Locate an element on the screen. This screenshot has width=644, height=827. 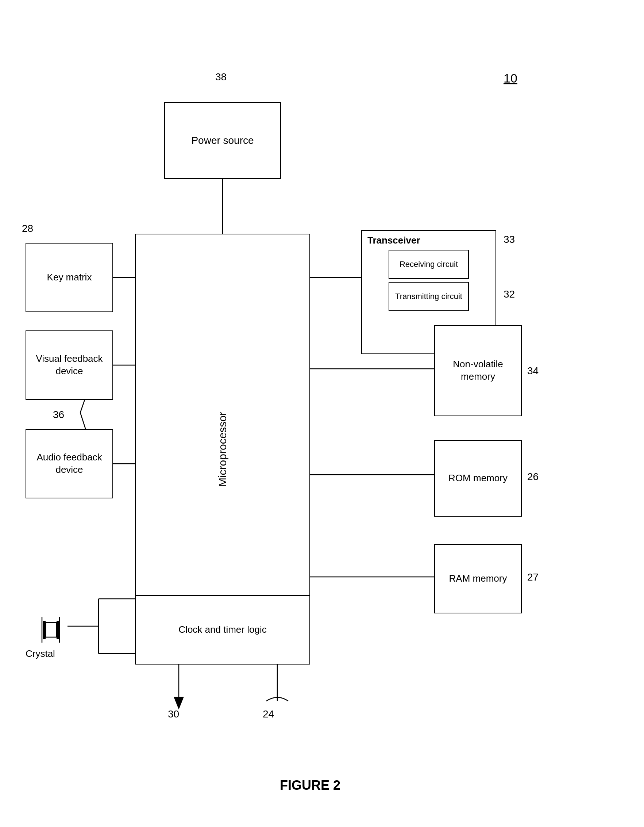
key-matrix-ref: 28 is located at coordinates (28, 229).